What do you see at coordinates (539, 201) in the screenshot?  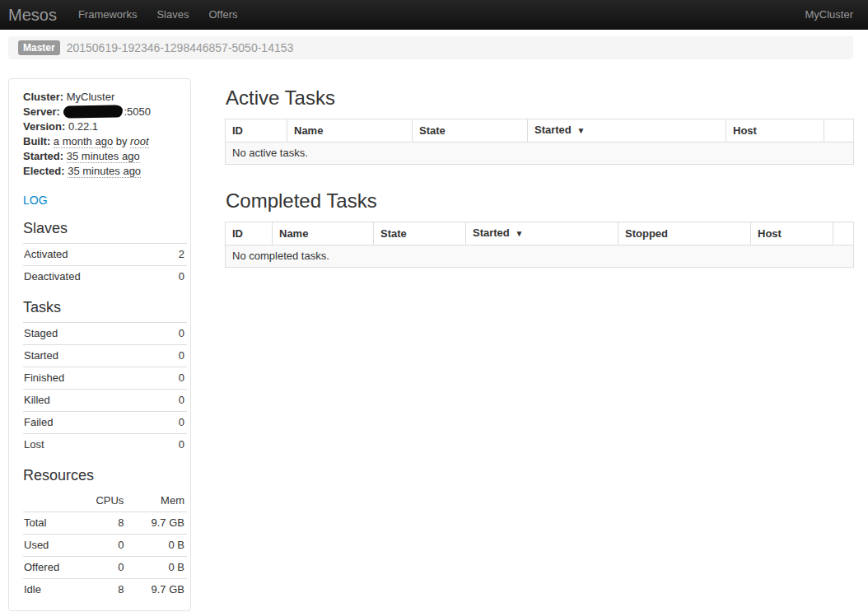 I see `completed-tasks-title: Completed Tasks` at bounding box center [539, 201].